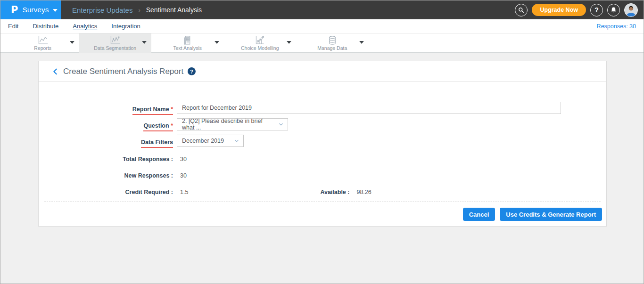 Image resolution: width=644 pixels, height=284 pixels. I want to click on breadcrumb: Enterprise Updates › Sentiment Analysis, so click(137, 10).